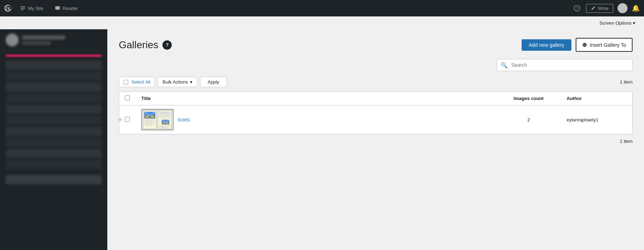  What do you see at coordinates (157, 120) in the screenshot?
I see `gallery-thumbnail` at bounding box center [157, 120].